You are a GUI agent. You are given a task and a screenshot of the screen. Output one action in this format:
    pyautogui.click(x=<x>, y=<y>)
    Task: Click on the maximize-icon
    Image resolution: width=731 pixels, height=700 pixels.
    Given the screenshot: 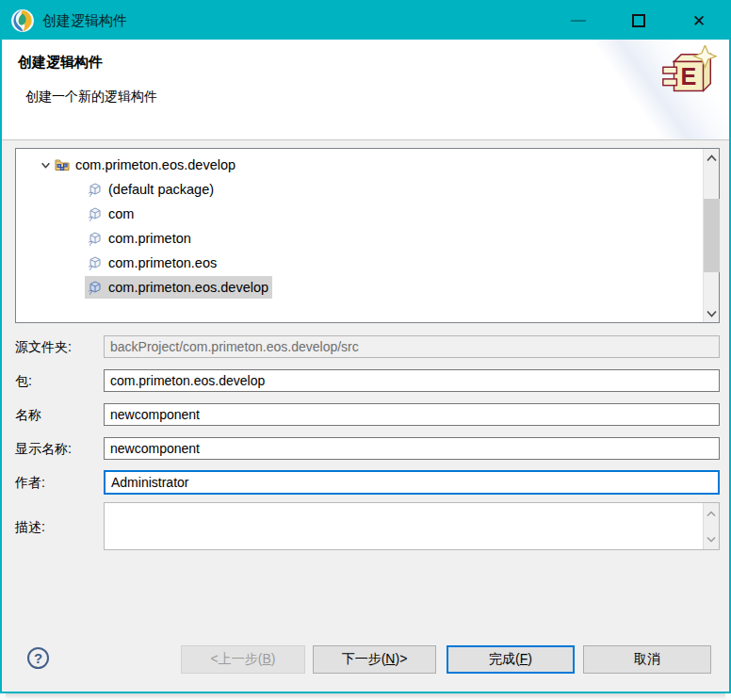 What is the action you would take?
    pyautogui.click(x=639, y=21)
    